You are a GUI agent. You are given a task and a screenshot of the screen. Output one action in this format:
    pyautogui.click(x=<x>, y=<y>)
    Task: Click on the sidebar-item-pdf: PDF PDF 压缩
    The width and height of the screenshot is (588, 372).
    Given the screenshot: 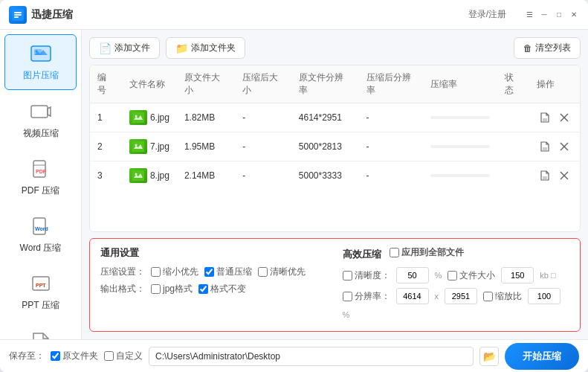 What is the action you would take?
    pyautogui.click(x=40, y=177)
    